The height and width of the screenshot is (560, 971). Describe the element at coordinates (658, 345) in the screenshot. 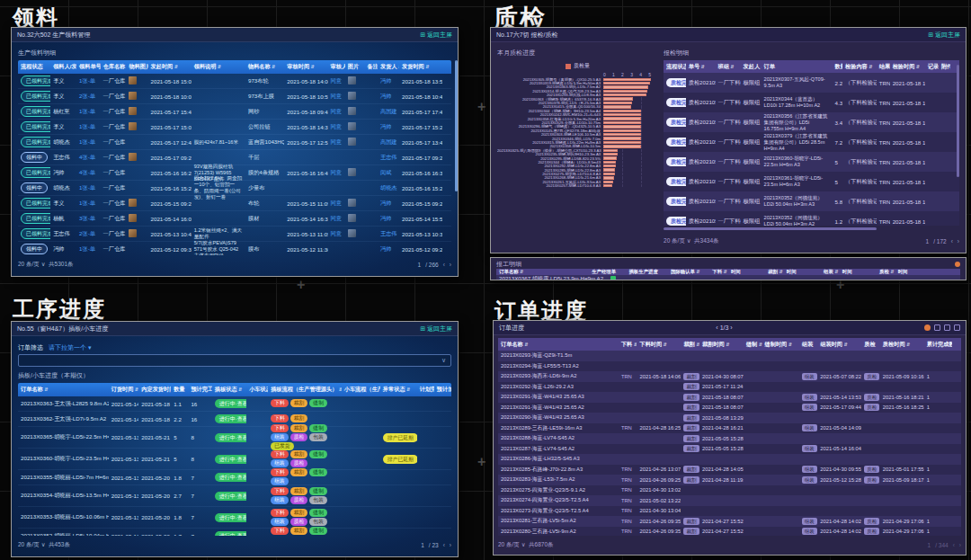

I see `column-header: 下料时间 ⇵` at that location.